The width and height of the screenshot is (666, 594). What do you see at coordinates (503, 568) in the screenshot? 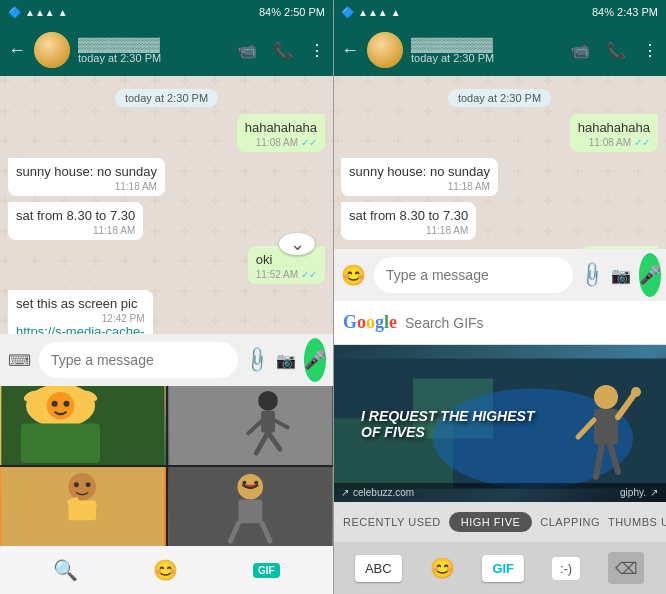
I see `gif-key: GIF` at bounding box center [503, 568].